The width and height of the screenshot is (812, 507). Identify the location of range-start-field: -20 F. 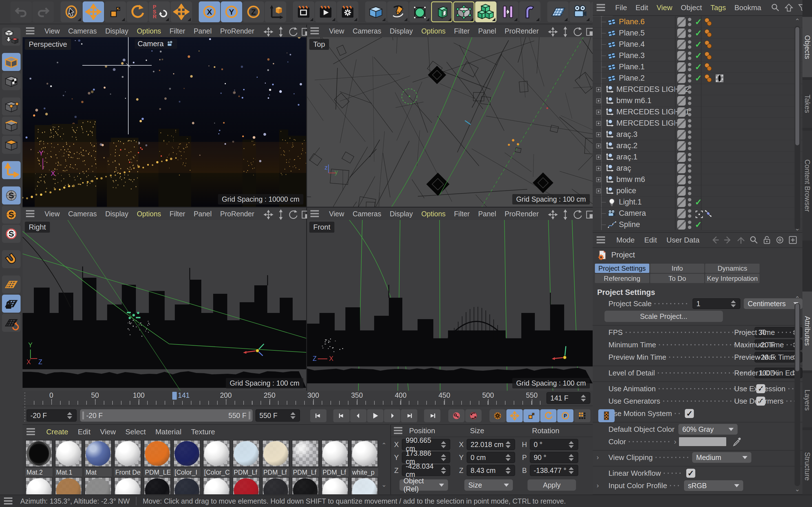
(52, 415).